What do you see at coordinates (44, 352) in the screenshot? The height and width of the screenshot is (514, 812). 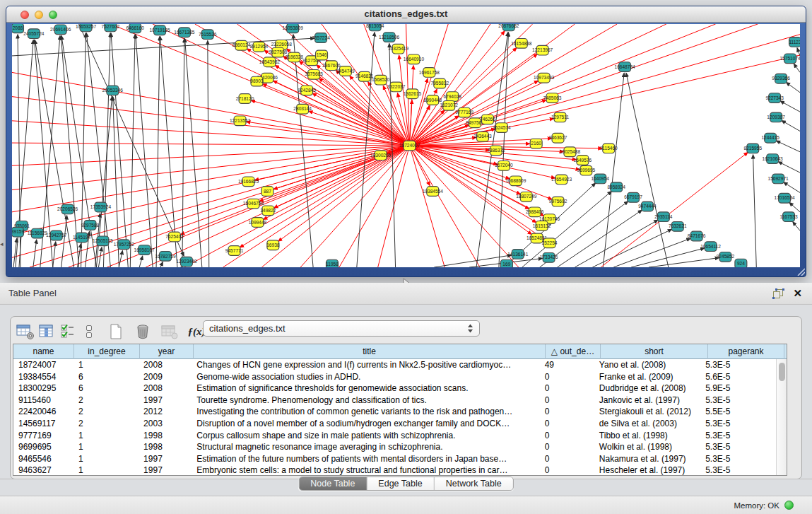 I see `column-header-name: name` at bounding box center [44, 352].